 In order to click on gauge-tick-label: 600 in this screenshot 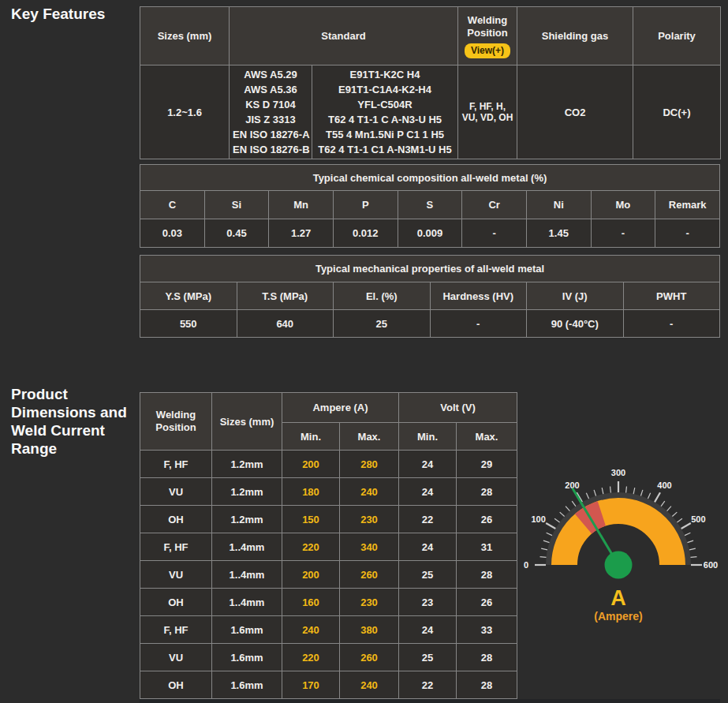, I will do `click(711, 565)`.